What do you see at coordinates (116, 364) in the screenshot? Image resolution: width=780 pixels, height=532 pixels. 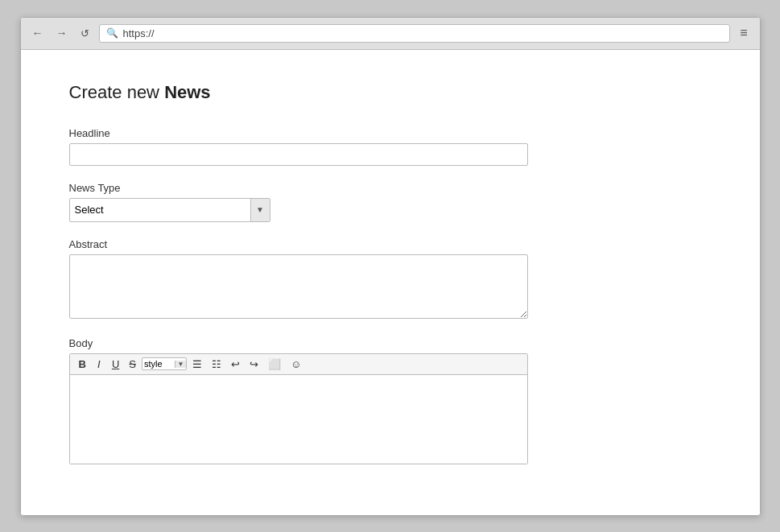 I see `underline-button: U` at bounding box center [116, 364].